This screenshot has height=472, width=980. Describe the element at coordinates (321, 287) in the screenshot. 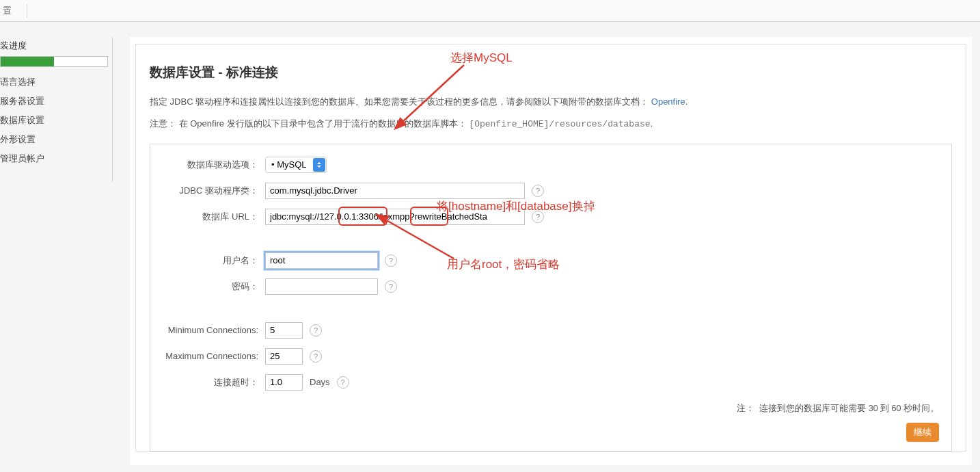

I see `password-input` at that location.